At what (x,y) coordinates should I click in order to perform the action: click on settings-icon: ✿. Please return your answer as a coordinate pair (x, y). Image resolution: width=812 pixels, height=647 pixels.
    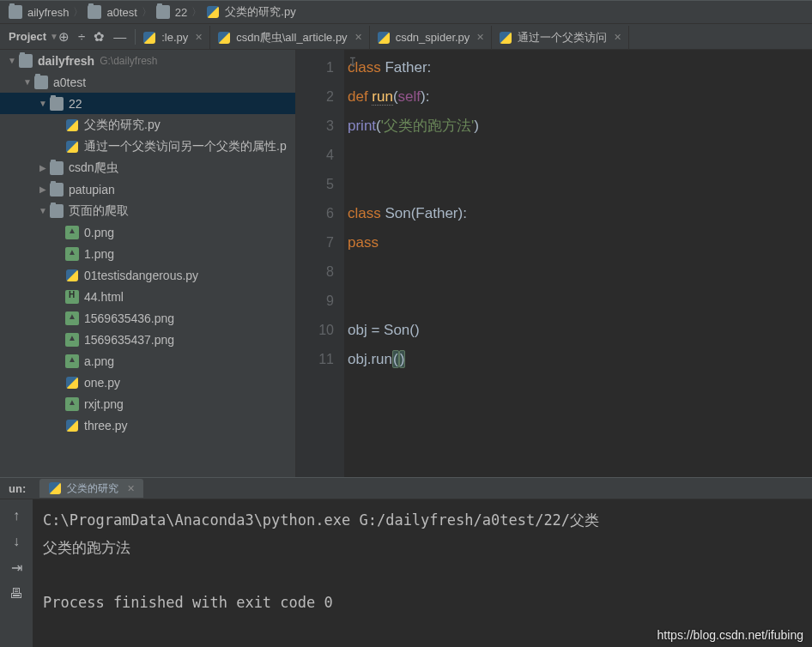
    Looking at the image, I should click on (100, 37).